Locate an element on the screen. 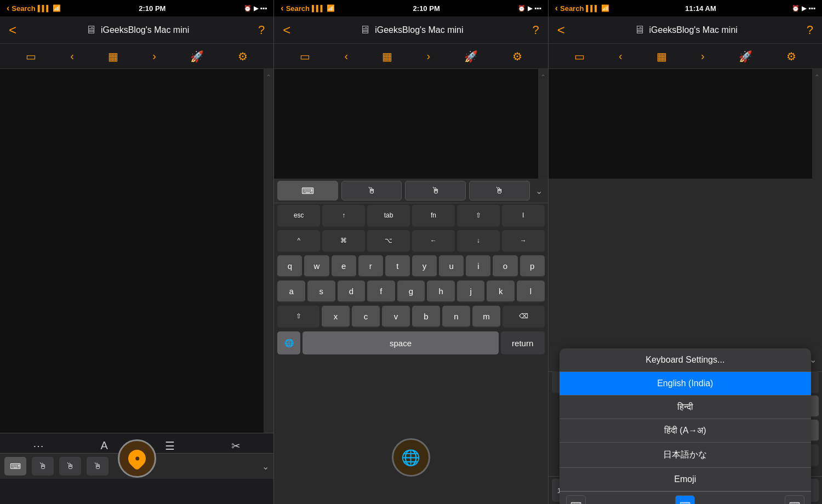  left-arrow-key: ← is located at coordinates (433, 241).